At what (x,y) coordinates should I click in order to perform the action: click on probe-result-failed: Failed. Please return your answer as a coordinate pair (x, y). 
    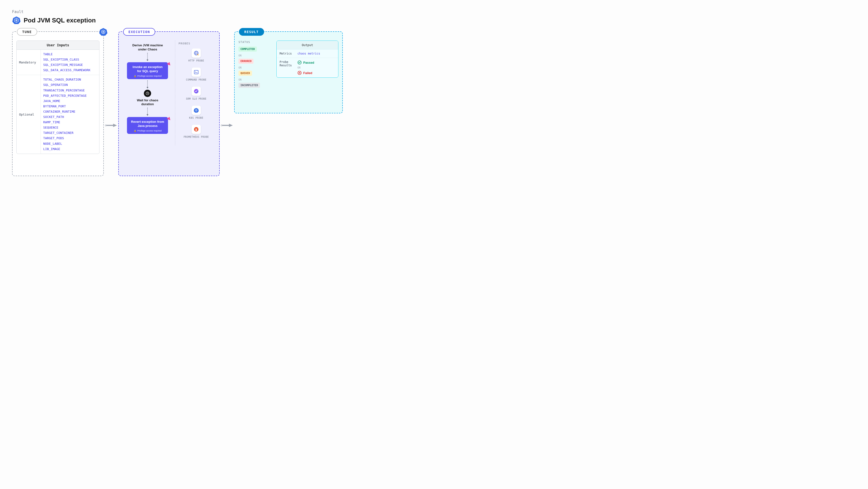
    Looking at the image, I should click on (306, 73).